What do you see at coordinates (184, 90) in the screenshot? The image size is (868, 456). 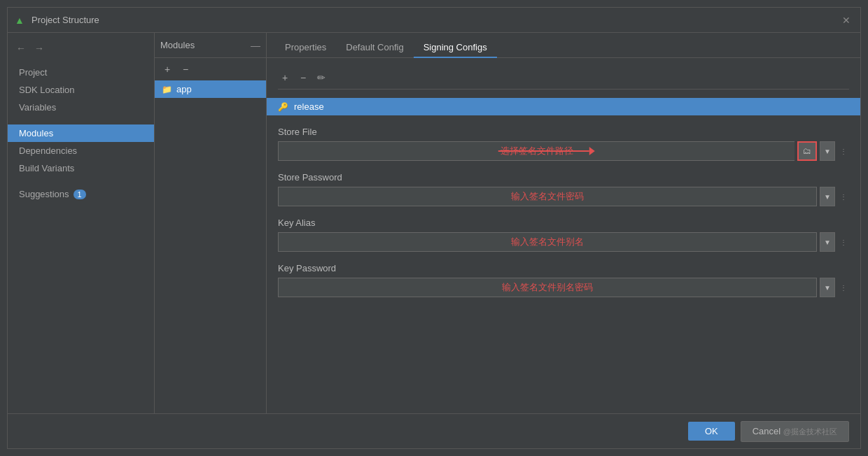 I see `module-name: app` at bounding box center [184, 90].